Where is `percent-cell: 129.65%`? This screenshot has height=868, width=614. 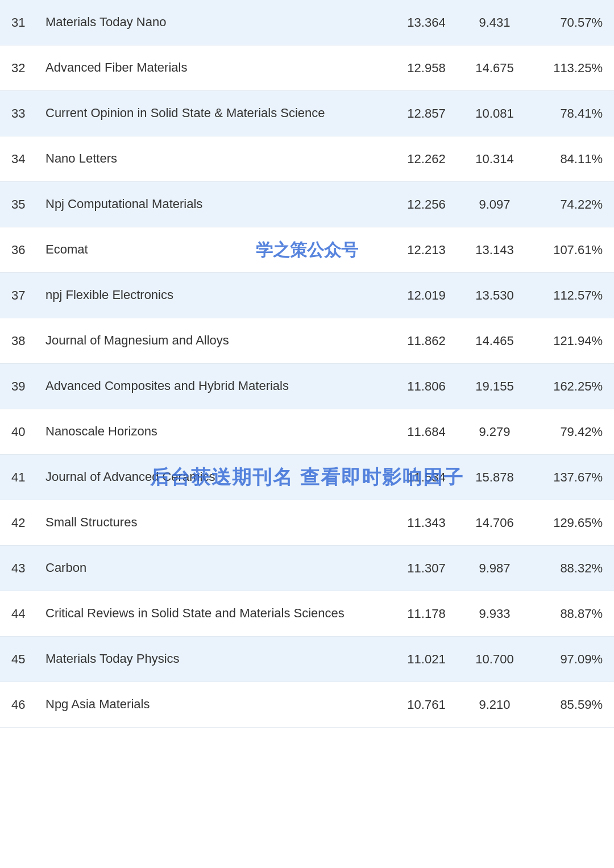 percent-cell: 129.65% is located at coordinates (566, 523).